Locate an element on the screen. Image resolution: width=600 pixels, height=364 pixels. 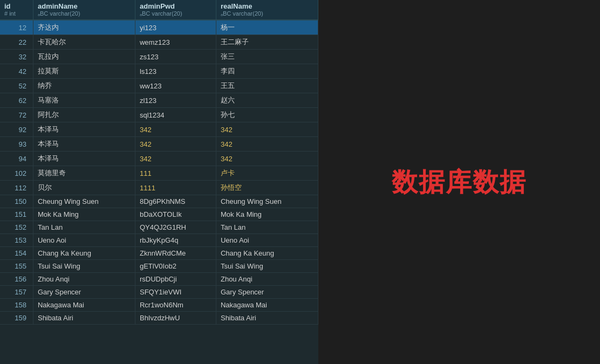
cell-adminpwd: yi123 is located at coordinates (175, 28).